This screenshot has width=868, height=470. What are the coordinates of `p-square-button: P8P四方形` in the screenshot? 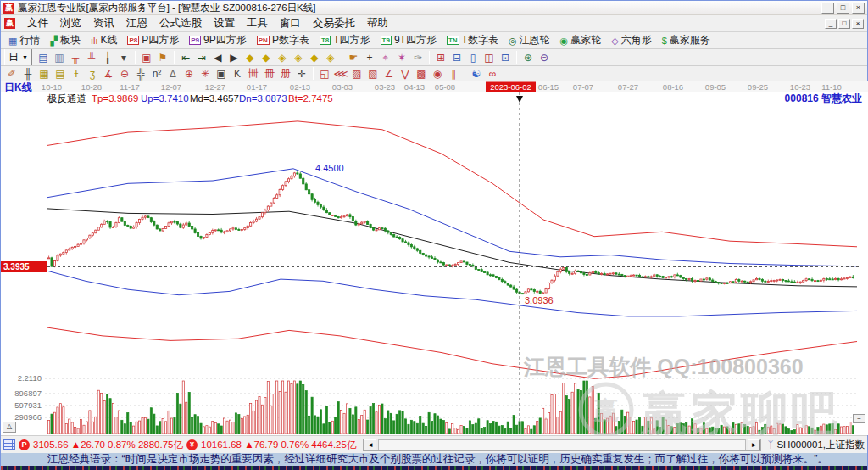 It's located at (153, 41).